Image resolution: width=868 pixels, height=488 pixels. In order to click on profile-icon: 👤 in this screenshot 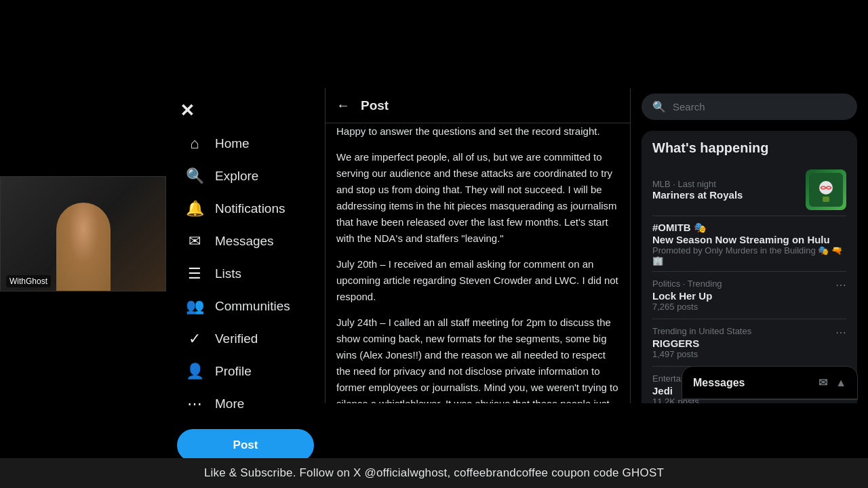, I will do `click(195, 371)`.